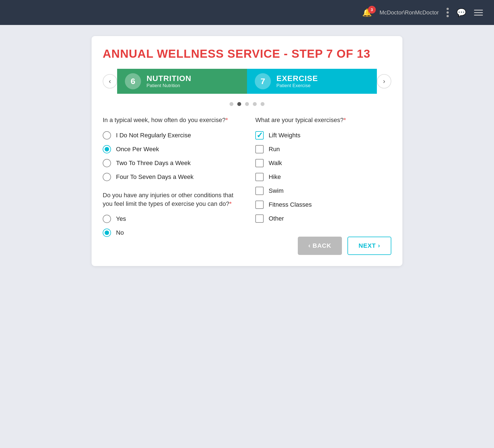  What do you see at coordinates (345, 120) in the screenshot?
I see `required-star-3: *` at bounding box center [345, 120].